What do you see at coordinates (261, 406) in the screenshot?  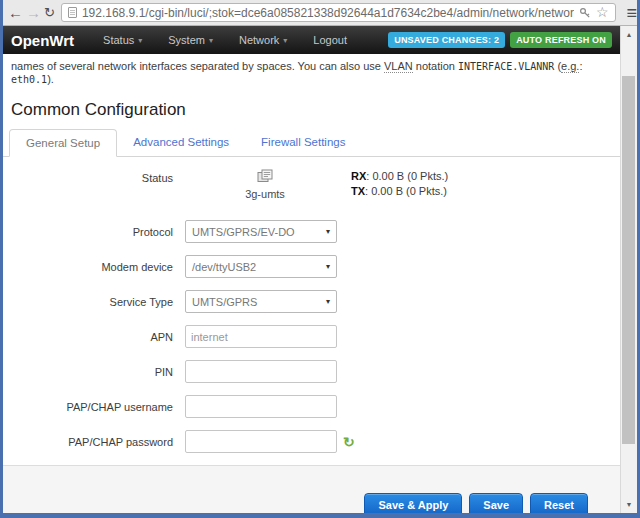 I see `pap-chap-username-input` at bounding box center [261, 406].